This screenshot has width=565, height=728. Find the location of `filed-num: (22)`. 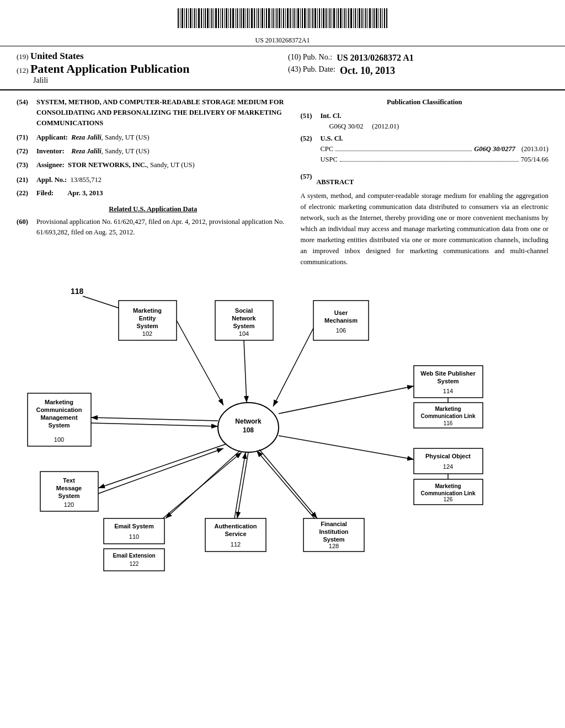

filed-num: (22) is located at coordinates (24, 193).